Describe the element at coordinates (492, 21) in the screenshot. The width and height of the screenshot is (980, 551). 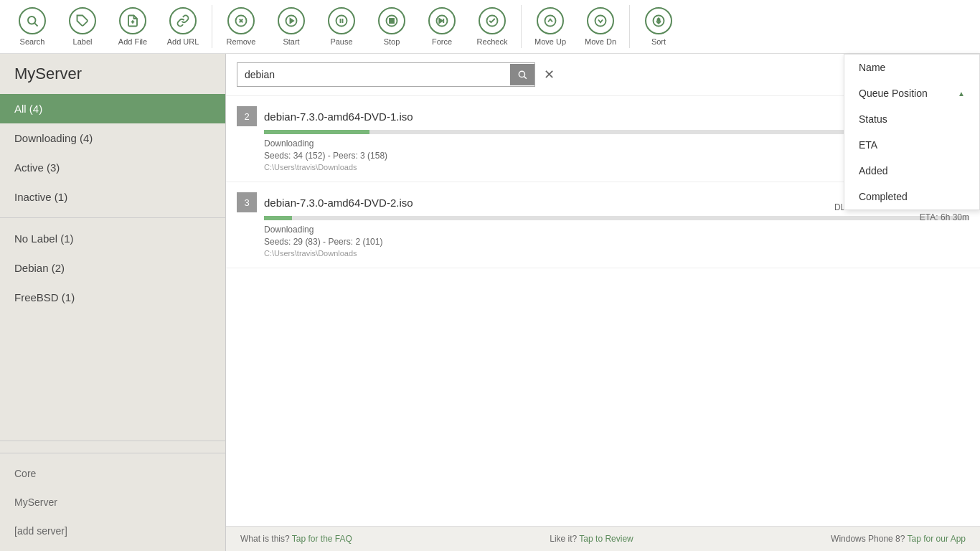
I see `recheck-icon` at that location.